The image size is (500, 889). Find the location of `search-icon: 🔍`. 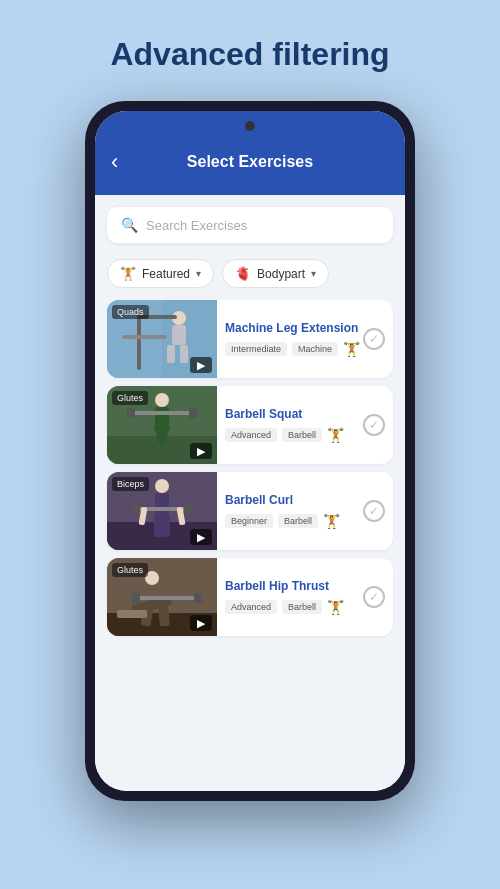

search-icon: 🔍 is located at coordinates (130, 225).